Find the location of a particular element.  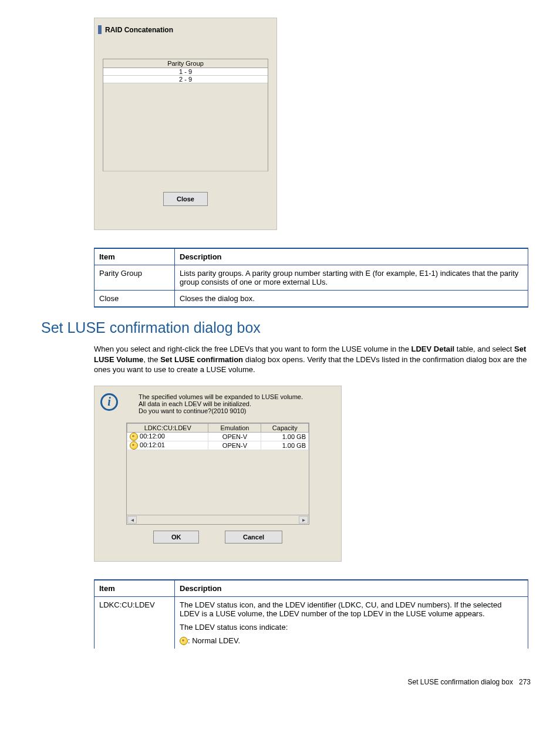

ldev-table-container: LDKC:CU:LDEV Emulation Capacity 00:12:00… is located at coordinates (218, 474).